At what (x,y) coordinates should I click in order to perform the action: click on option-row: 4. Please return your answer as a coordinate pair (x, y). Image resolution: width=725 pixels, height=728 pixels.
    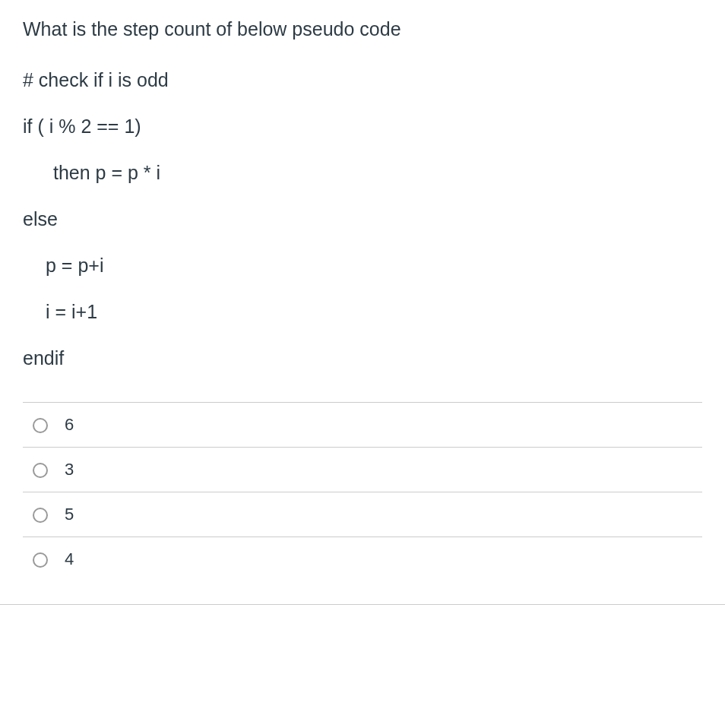
    Looking at the image, I should click on (362, 559).